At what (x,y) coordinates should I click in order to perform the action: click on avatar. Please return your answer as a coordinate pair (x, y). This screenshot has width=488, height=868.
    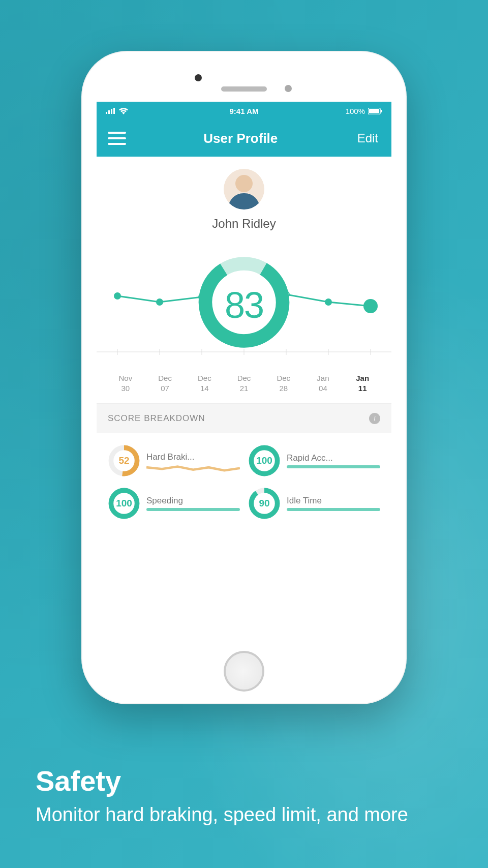
    Looking at the image, I should click on (244, 189).